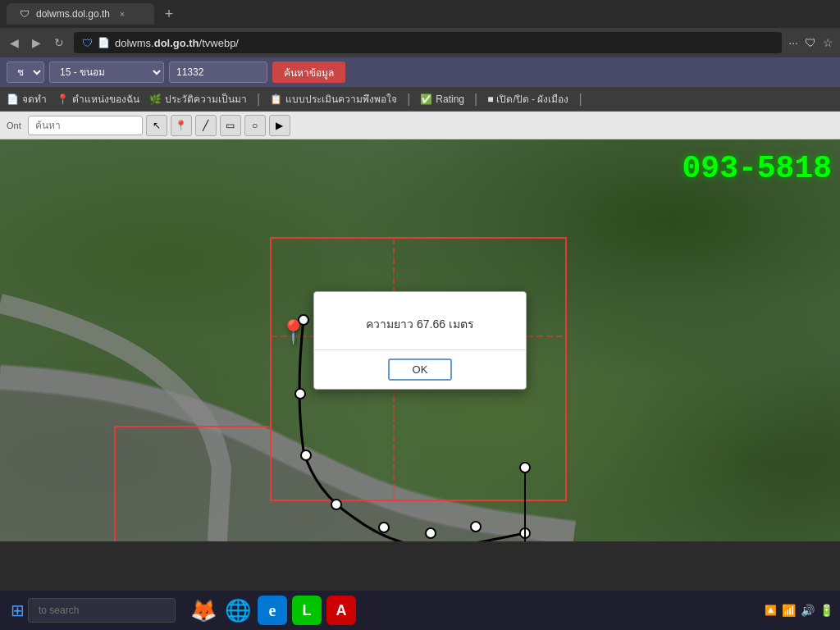 Image resolution: width=840 pixels, height=630 pixels. I want to click on volume-icon: 🔊, so click(807, 610).